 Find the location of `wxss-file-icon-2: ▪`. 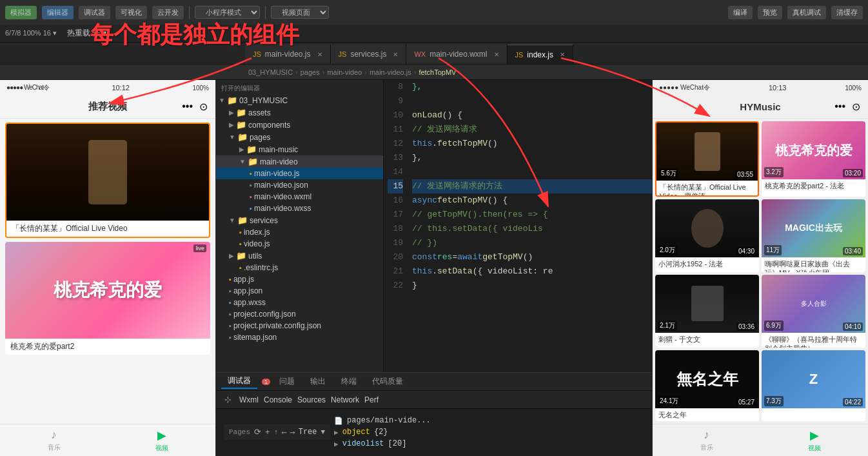

wxss-file-icon-2: ▪ is located at coordinates (230, 302).